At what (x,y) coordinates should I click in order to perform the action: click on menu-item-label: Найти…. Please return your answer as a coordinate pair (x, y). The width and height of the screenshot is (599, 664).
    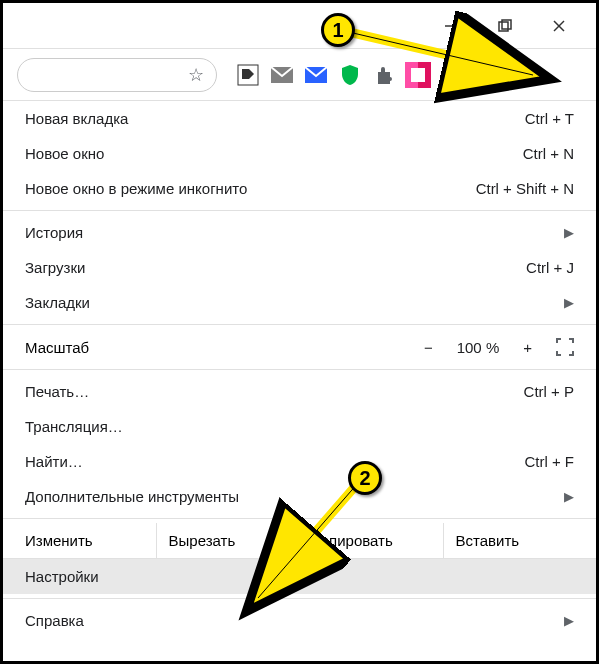
    Looking at the image, I should click on (54, 462).